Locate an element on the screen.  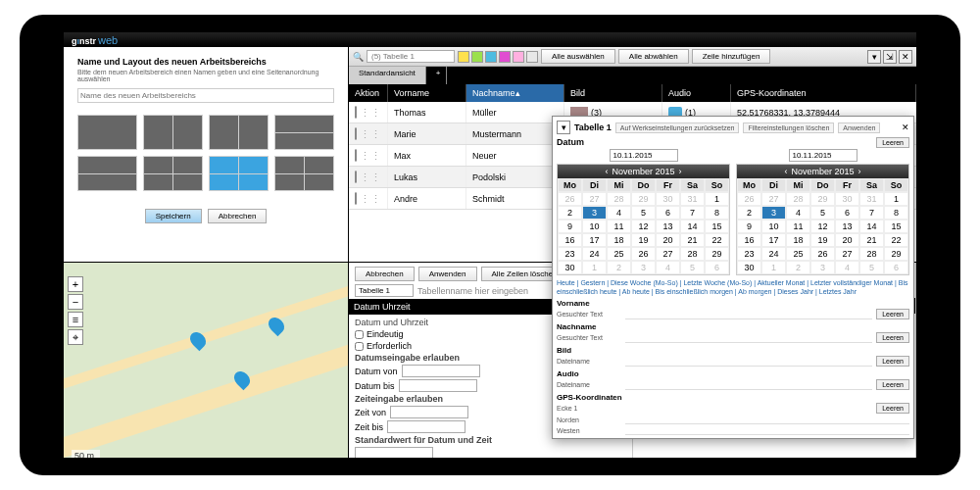
form-apply-button: Anwenden is located at coordinates (448, 274).